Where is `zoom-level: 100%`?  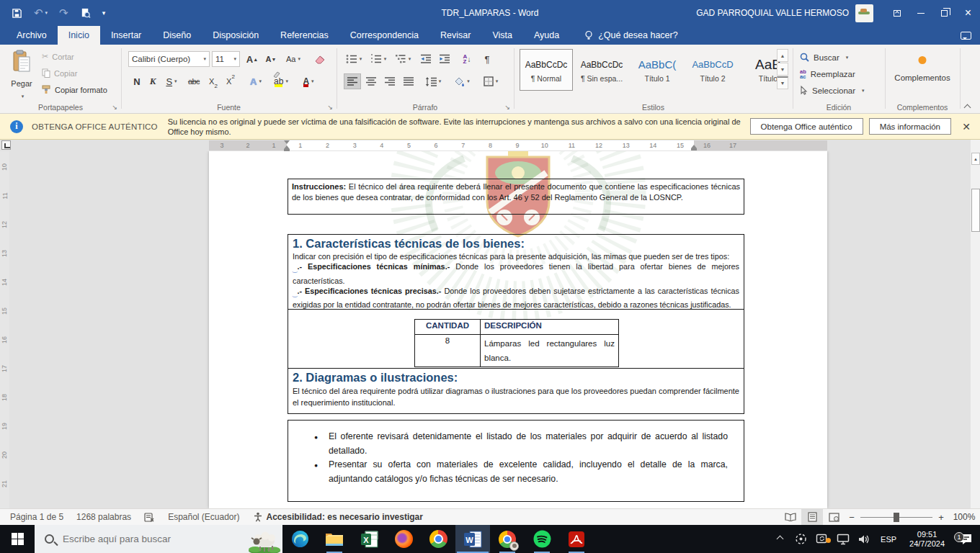 zoom-level: 100% is located at coordinates (964, 517).